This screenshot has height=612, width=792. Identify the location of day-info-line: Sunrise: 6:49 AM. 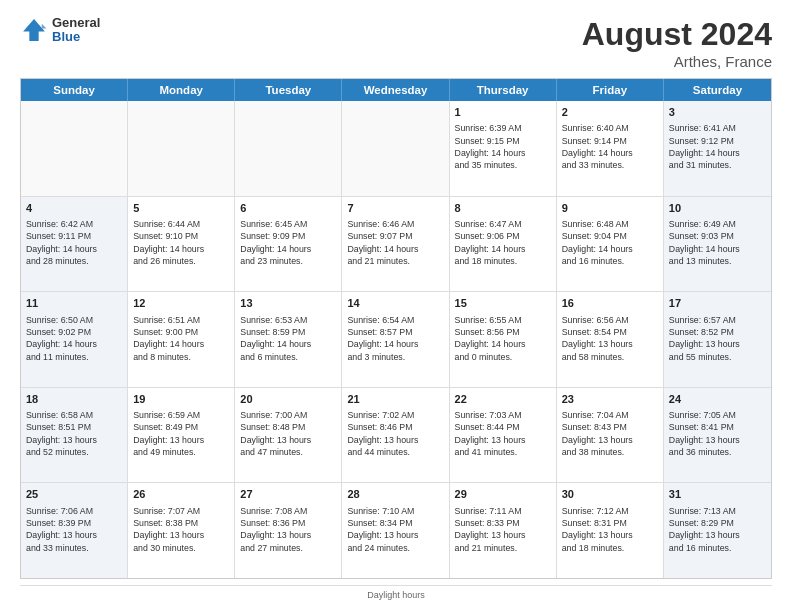
(718, 224).